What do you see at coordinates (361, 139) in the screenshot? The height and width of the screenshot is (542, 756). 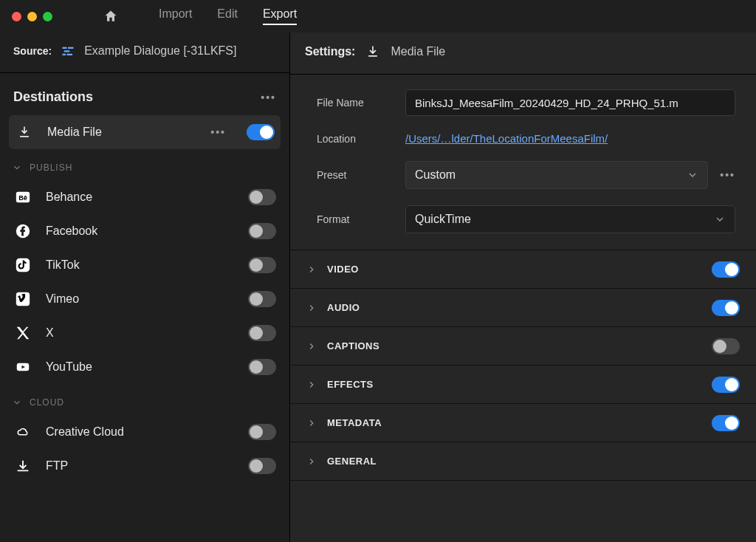 I see `location-label: Location` at bounding box center [361, 139].